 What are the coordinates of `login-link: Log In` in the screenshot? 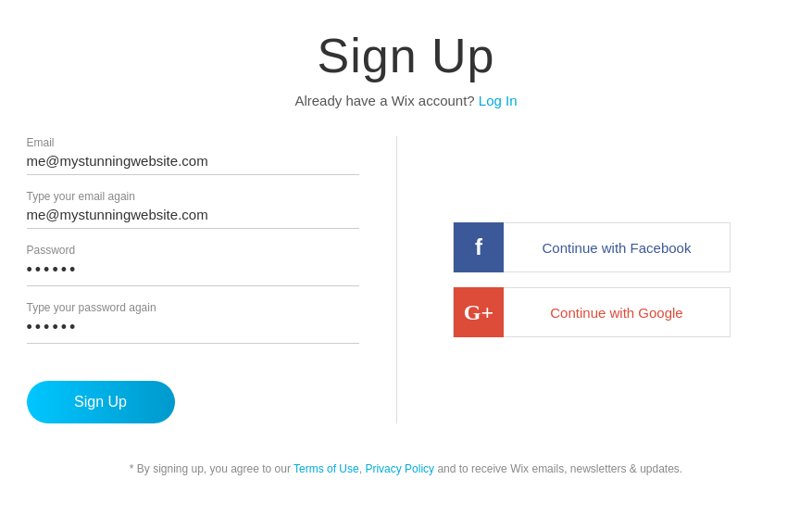 It's located at (498, 100).